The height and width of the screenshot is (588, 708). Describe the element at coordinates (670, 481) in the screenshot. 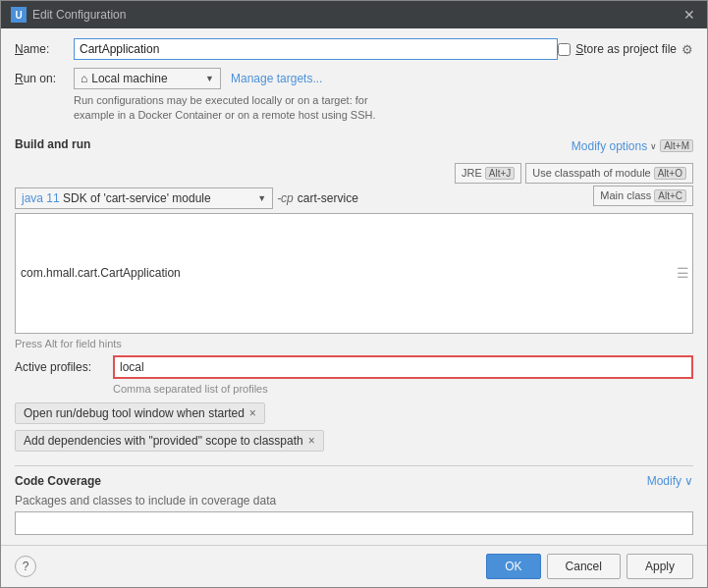

I see `modify-coverage-link: Modify ∨` at that location.